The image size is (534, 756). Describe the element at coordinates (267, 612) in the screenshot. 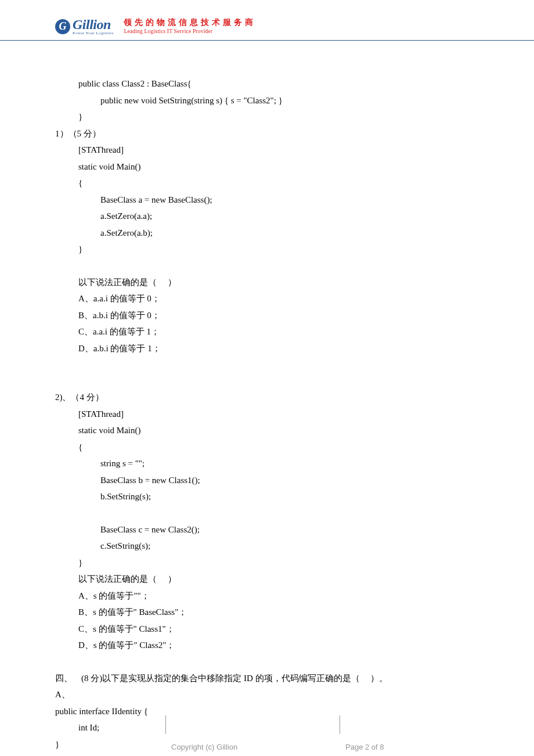

I see `option-b: B、s 的值等于" BaseClass"；` at that location.